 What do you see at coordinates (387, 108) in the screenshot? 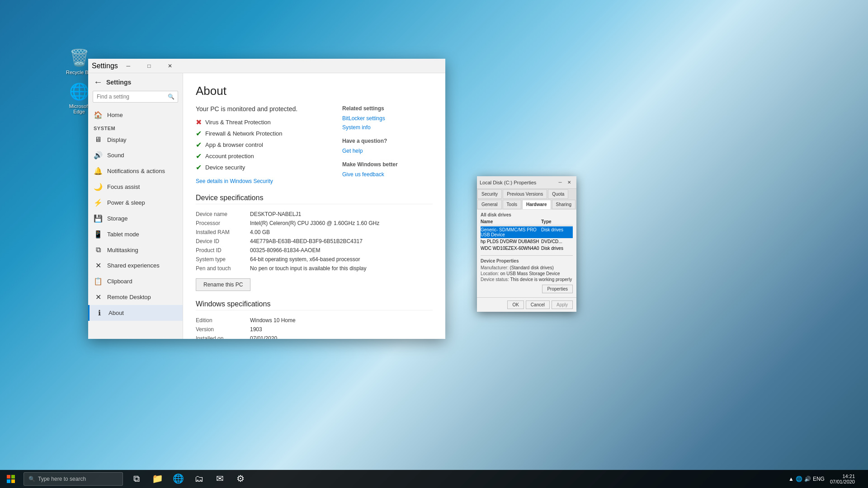
I see `related-settings-title: Related settings` at bounding box center [387, 108].